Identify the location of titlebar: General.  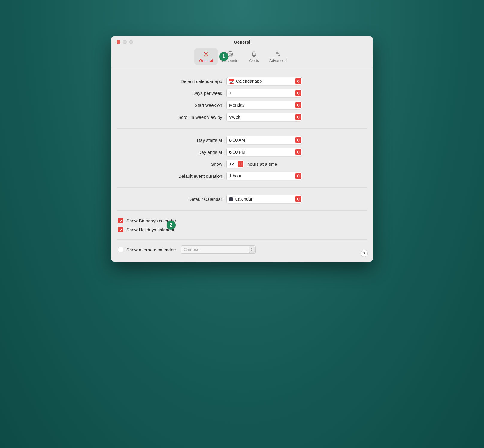
(242, 42).